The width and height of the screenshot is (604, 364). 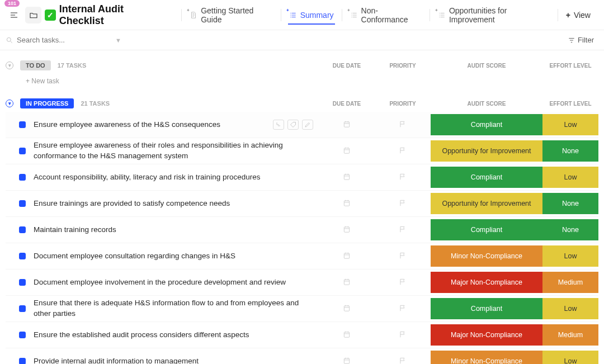 I want to click on task-row: ⋮⋮Ensure the established audit process c…, so click(x=302, y=335).